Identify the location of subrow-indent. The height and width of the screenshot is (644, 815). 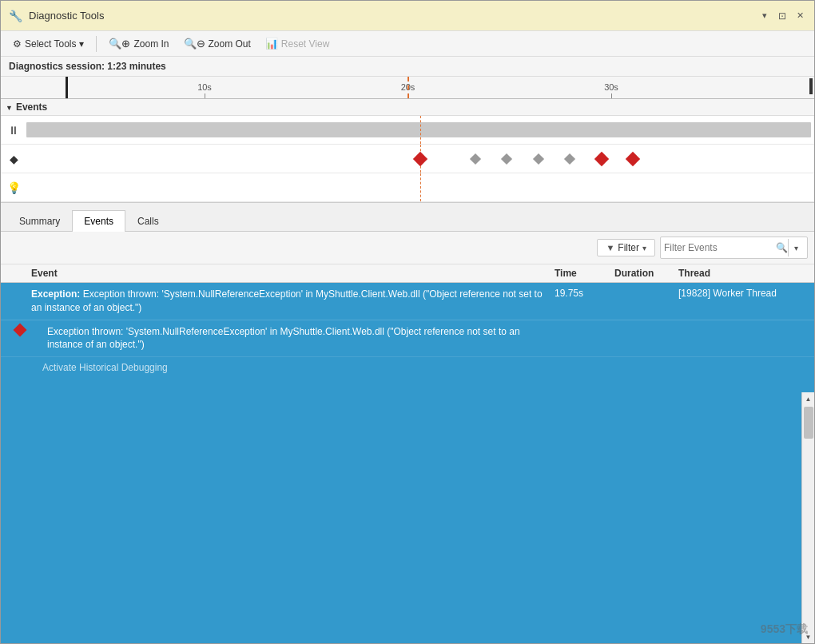
(22, 339).